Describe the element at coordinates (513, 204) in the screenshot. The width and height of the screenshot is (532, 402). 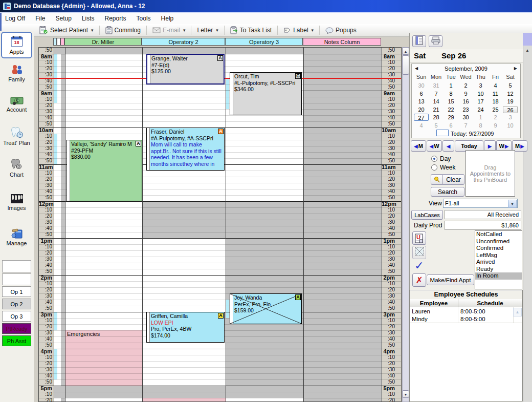
I see `combo-arrow-icon: ▼` at that location.